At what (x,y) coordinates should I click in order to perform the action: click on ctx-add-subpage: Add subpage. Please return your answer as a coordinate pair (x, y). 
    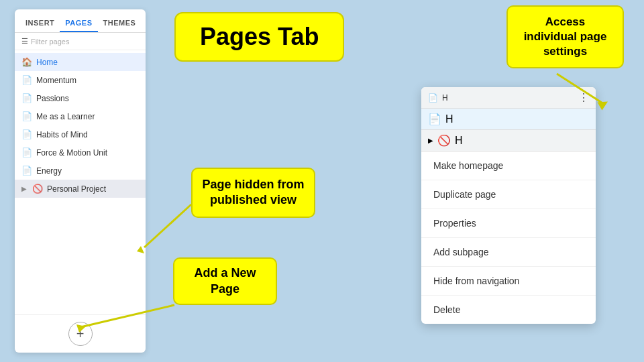
    Looking at the image, I should click on (508, 252).